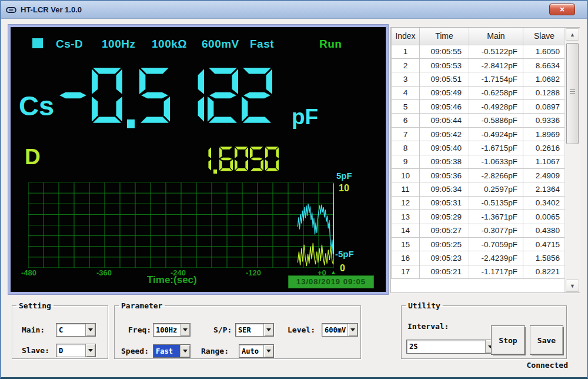 This screenshot has height=379, width=588. I want to click on table-cell: -2.4239pF, so click(496, 258).